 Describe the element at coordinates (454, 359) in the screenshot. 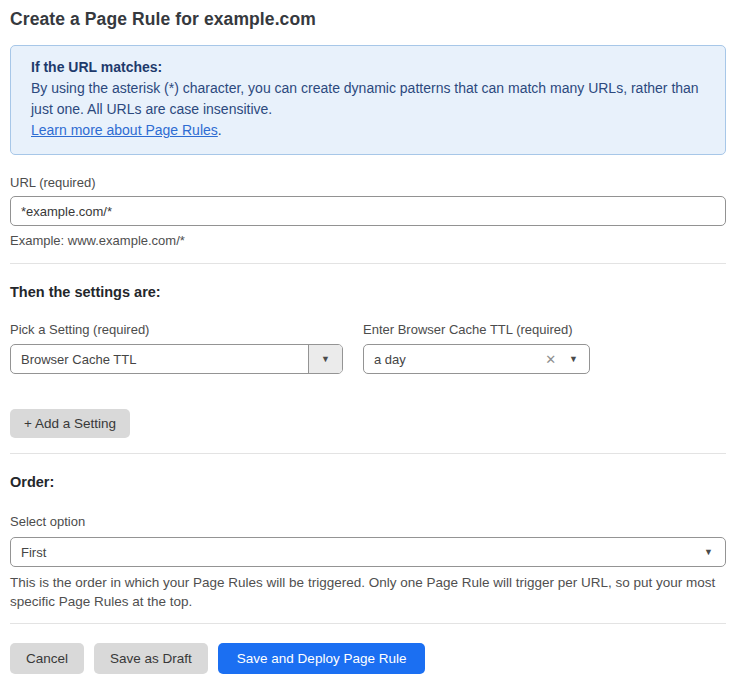

I see `ttl-select-value: a day` at that location.